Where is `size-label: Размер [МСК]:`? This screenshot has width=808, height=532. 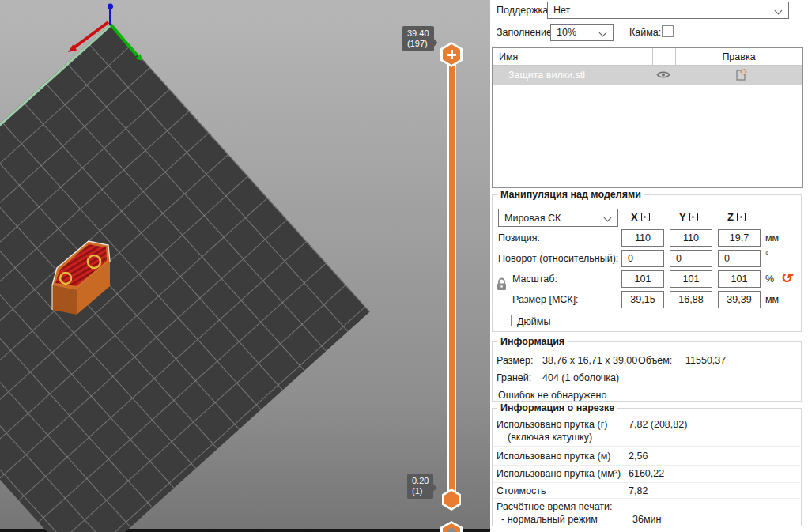
size-label: Размер [МСК]: is located at coordinates (546, 300).